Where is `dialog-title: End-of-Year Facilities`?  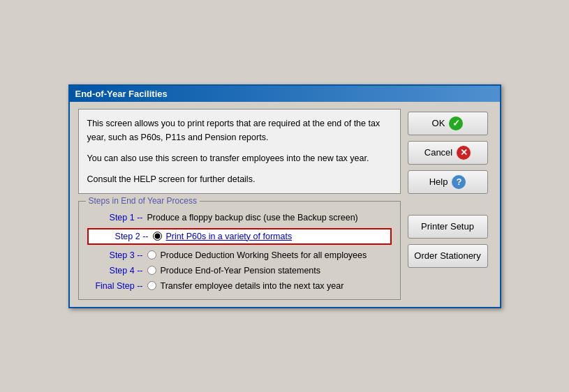 dialog-title: End-of-Year Facilities is located at coordinates (121, 93).